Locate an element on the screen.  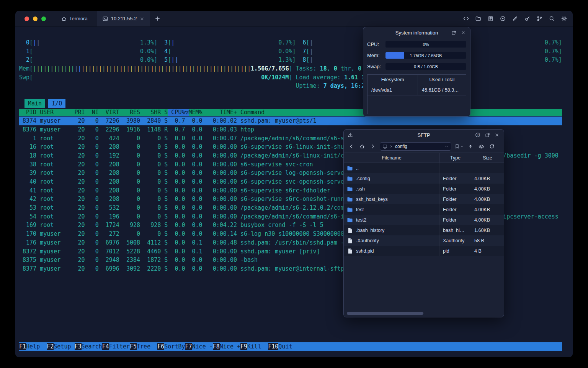
cpu-meter-line: 2[ 0.0%] 5[|| 1.3%] 8[| 0.7%] is located at coordinates (291, 60).